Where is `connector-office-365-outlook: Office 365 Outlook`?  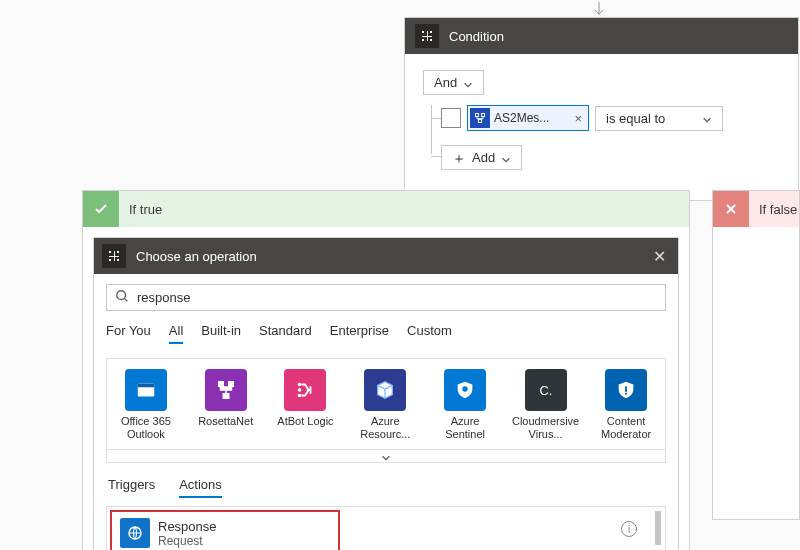 connector-office-365-outlook: Office 365 Outlook is located at coordinates (146, 406).